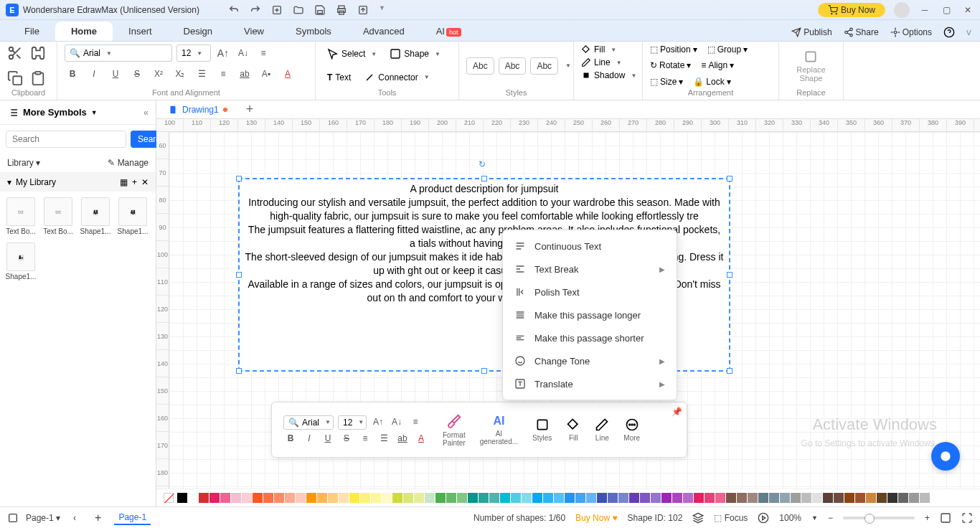  I want to click on shape-thumb: 👩‍👧Shape1..., so click(21, 261).